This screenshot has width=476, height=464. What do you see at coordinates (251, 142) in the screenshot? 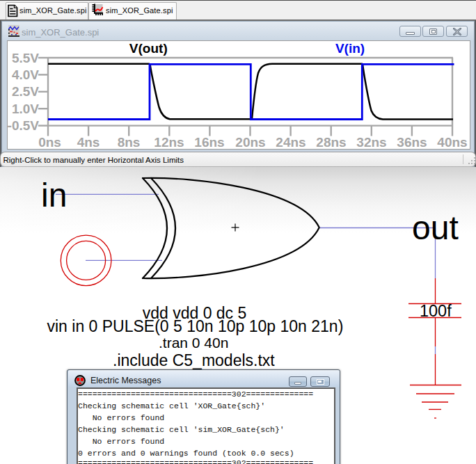
I see `svg-text: 20ns` at bounding box center [251, 142].